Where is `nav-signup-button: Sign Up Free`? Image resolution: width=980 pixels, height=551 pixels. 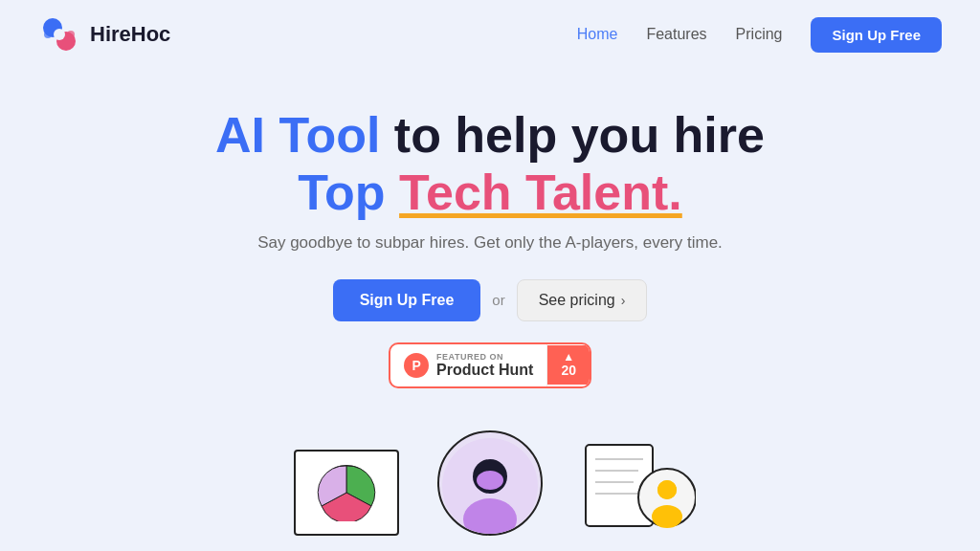
nav-signup-button: Sign Up Free is located at coordinates (877, 34).